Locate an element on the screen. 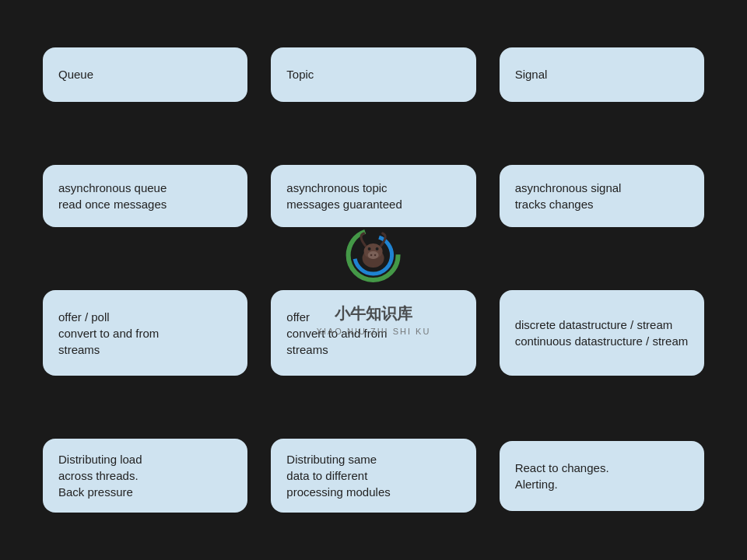 This screenshot has height=560, width=747. cell-topic-desc: asynchronous topic messages guaranteed is located at coordinates (374, 196).